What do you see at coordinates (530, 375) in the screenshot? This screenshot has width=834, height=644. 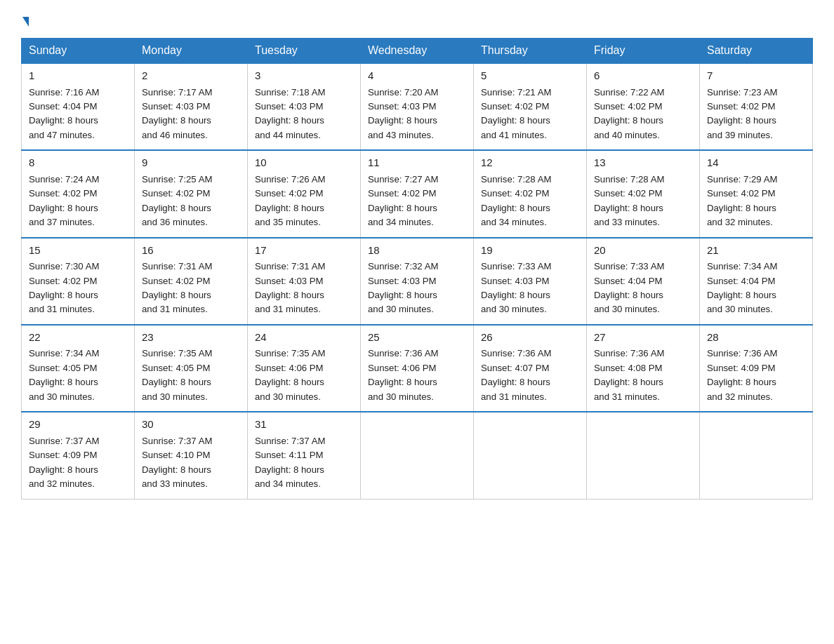 I see `day-info: Sunrise: 7:36 AMSunset: 4:07 PMDaylight:…` at bounding box center [530, 375].